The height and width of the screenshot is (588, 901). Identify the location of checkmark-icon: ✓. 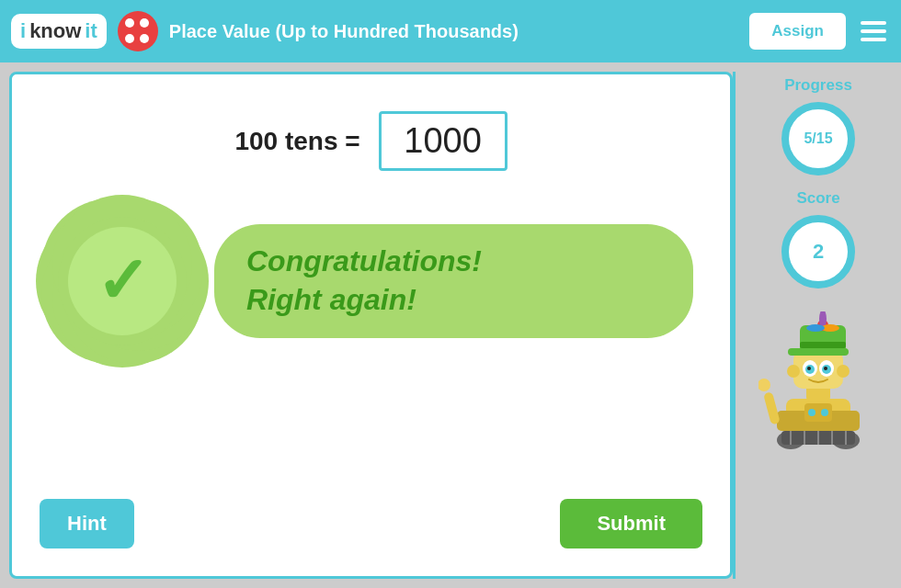
(123, 281).